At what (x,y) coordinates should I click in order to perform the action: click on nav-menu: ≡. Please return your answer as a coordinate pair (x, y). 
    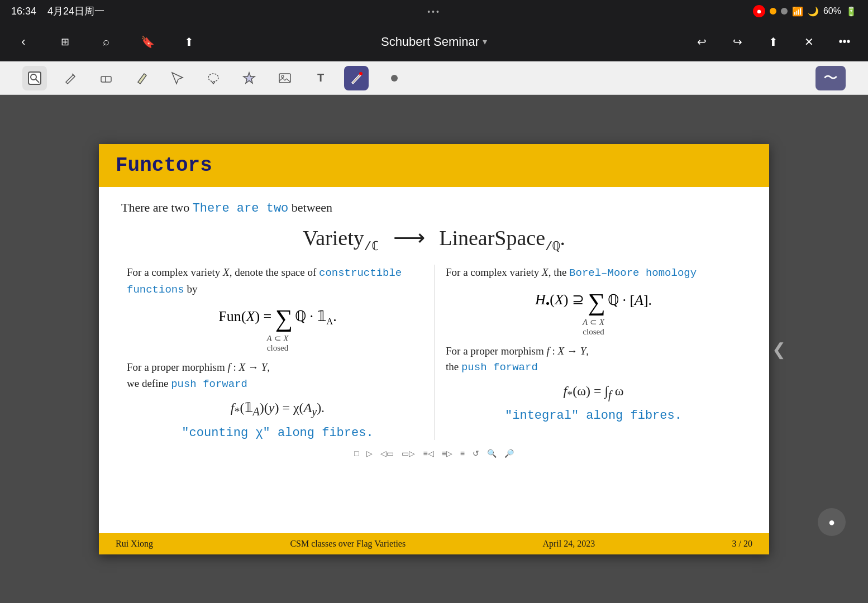
    Looking at the image, I should click on (462, 453).